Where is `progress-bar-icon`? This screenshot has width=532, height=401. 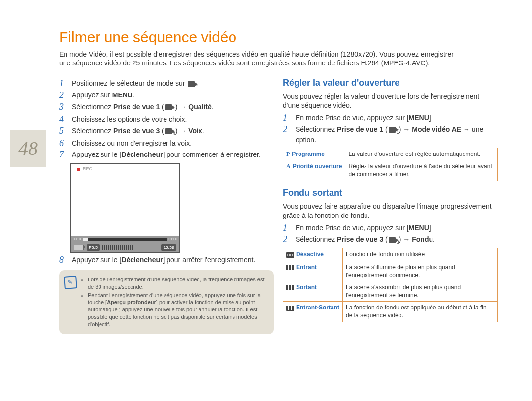
progress-bar-icon is located at coordinates (125, 239).